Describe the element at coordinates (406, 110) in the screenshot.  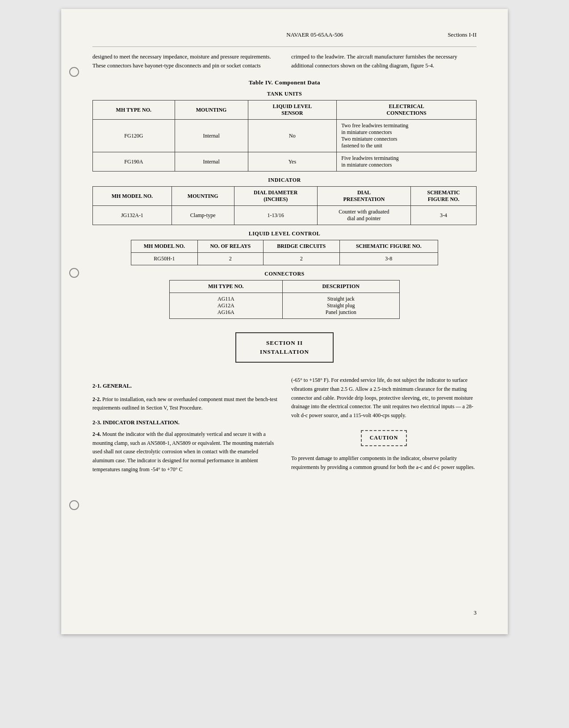
I see `col-electrical: ELECTRICALCONNECTIONS` at that location.